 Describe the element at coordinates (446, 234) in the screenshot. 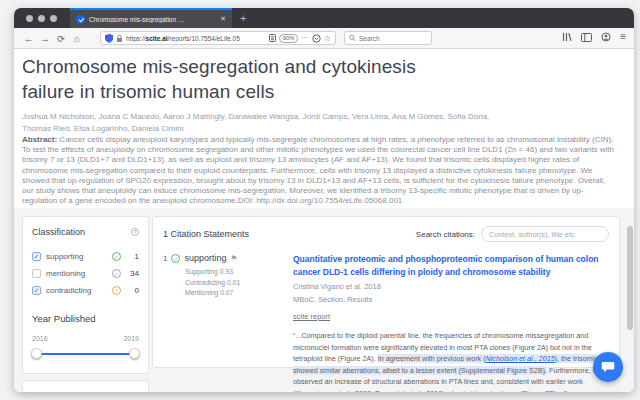

I see `search-citations-label: Search citations:` at that location.